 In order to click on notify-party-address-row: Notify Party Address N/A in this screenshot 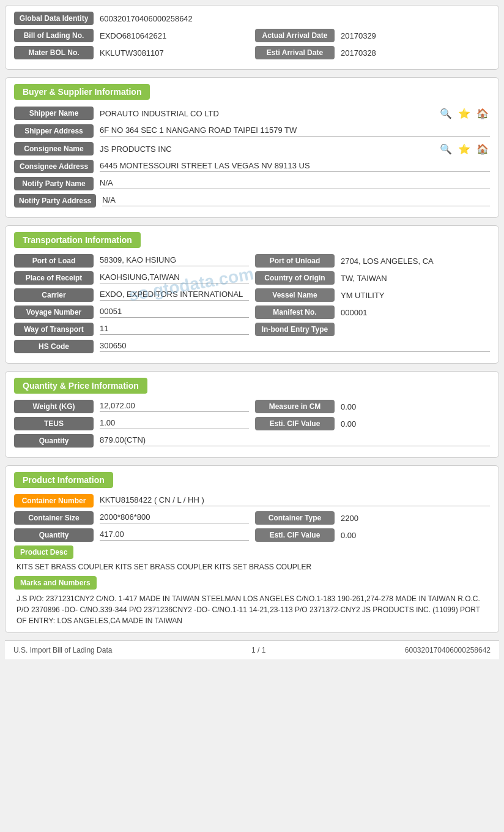, I will do `click(252, 201)`.